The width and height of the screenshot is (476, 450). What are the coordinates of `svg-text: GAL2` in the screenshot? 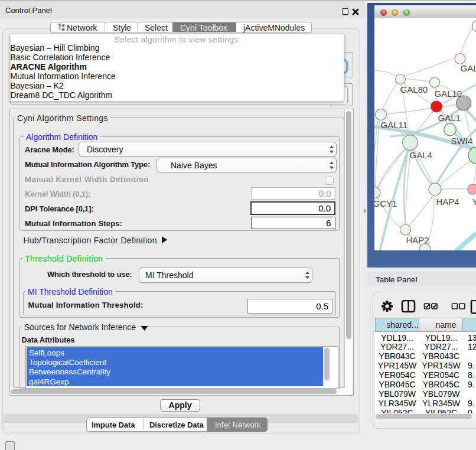 It's located at (468, 69).